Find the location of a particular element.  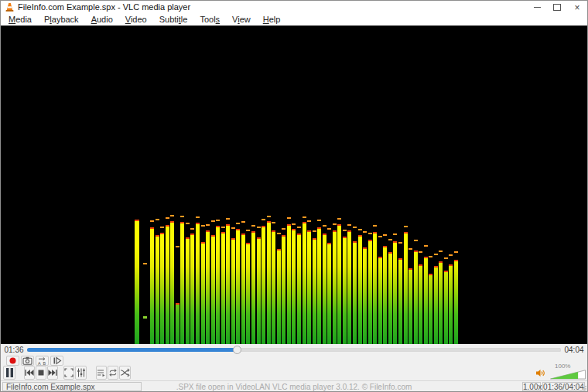

pause-icon is located at coordinates (9, 373).